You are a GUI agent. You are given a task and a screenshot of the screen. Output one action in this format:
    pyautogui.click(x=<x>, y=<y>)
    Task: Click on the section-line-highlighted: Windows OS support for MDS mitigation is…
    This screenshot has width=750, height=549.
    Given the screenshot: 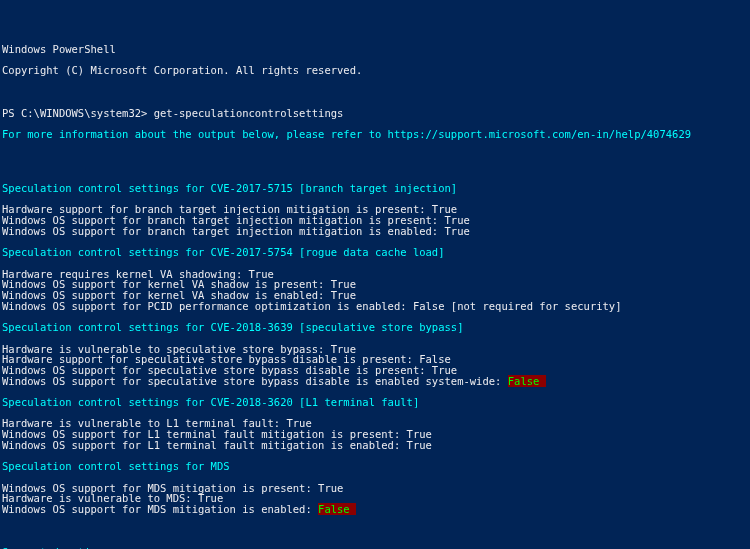 What is the action you would take?
    pyautogui.click(x=375, y=510)
    